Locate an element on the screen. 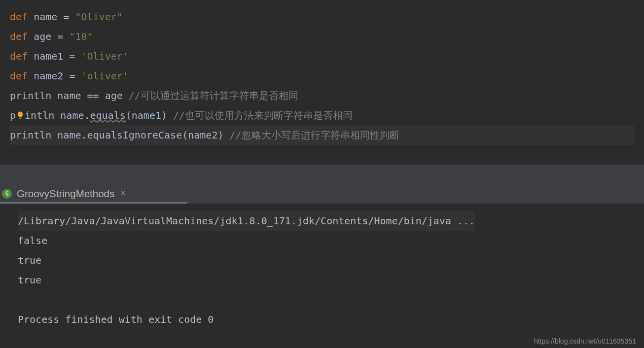 This screenshot has height=348, width=644. code-token: equals is located at coordinates (108, 115).